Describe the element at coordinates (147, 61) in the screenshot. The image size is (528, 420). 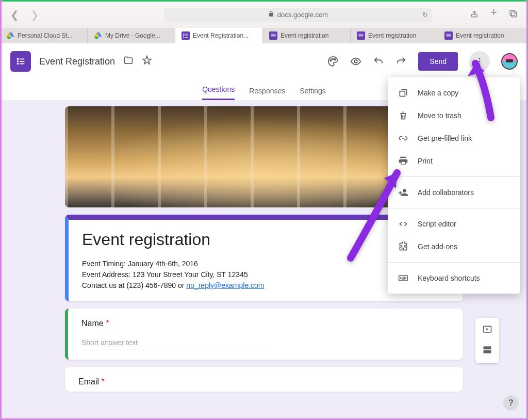
I see `star-icon` at that location.